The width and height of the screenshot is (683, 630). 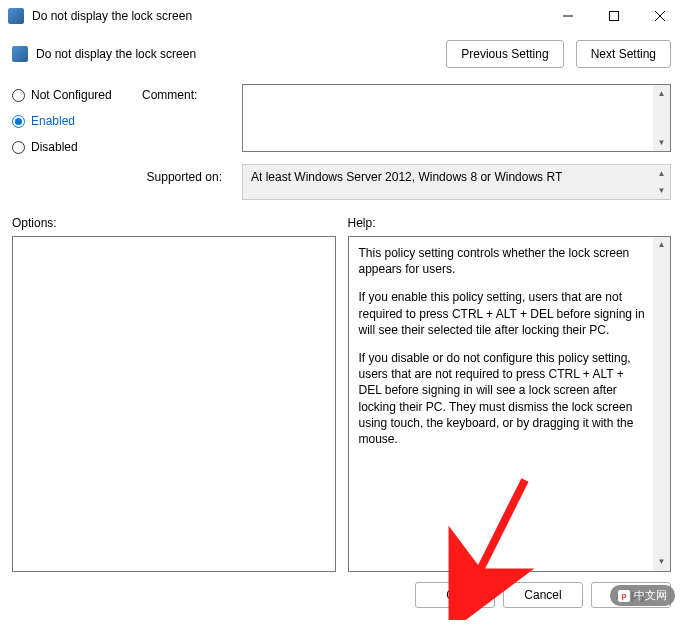 What do you see at coordinates (456, 182) in the screenshot?
I see `supported-on-value-box: At least Windows Server 2012, Windows 8 …` at bounding box center [456, 182].